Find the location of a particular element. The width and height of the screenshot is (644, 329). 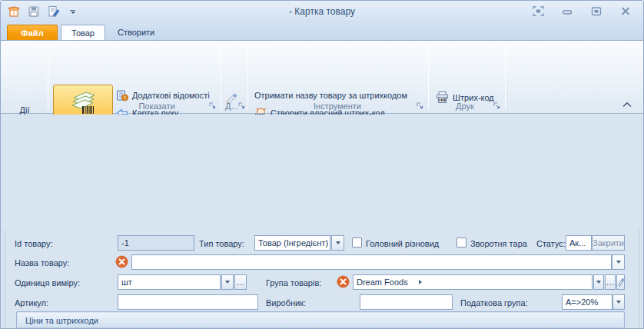

actions-label: Дії is located at coordinates (25, 110).